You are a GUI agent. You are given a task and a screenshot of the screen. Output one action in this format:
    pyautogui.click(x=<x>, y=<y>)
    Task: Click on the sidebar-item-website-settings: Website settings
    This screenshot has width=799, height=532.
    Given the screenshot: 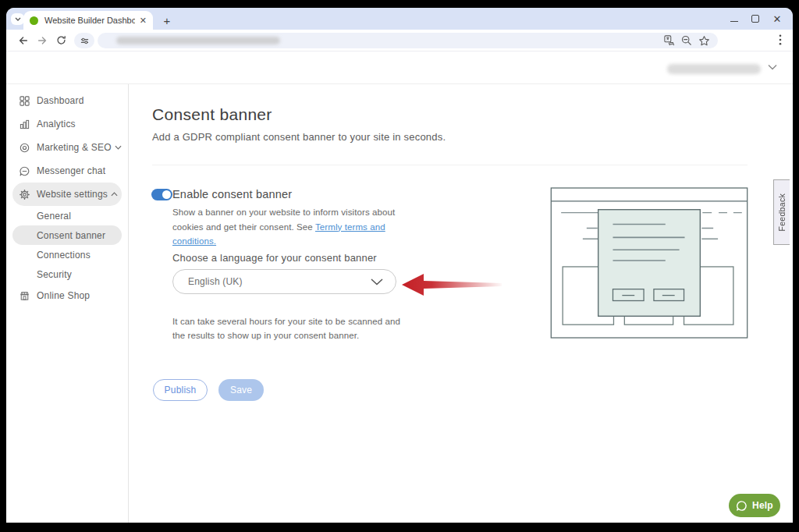 What is the action you would take?
    pyautogui.click(x=67, y=194)
    